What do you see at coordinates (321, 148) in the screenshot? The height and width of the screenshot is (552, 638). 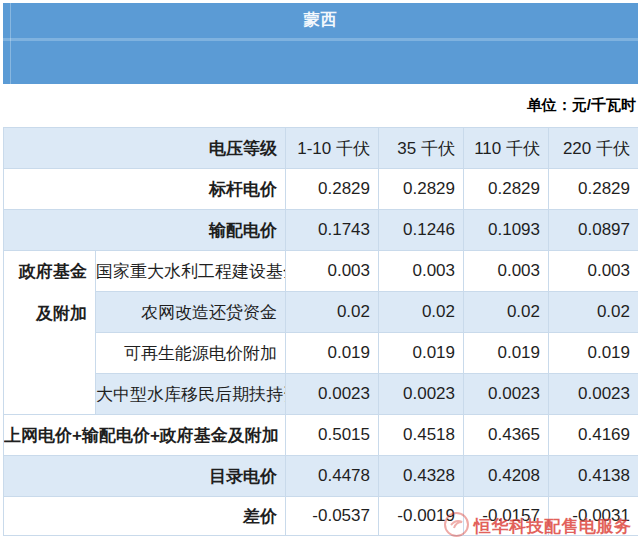 I see `voltage-header-row: 电压等级 1-10 千伏 35 千伏 110 千伏 220 千伏` at bounding box center [321, 148].